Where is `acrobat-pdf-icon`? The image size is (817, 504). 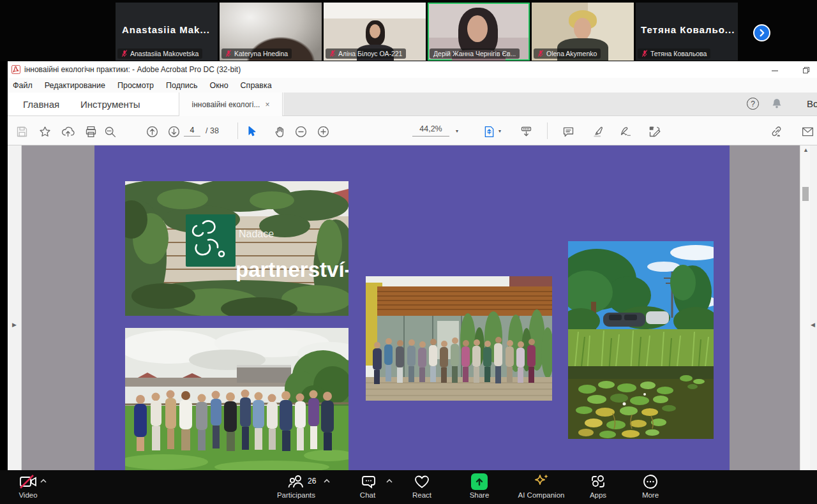
acrobat-pdf-icon is located at coordinates (16, 70).